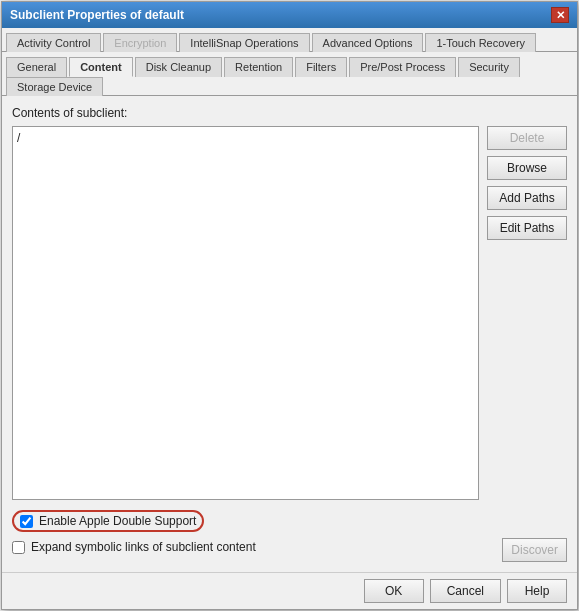  What do you see at coordinates (534, 550) in the screenshot?
I see `bottom-right-buttons: Discover` at bounding box center [534, 550].